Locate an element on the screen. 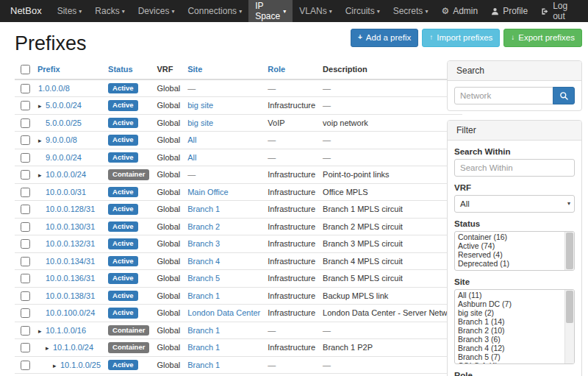  nav-item-devices: Devices▾ is located at coordinates (157, 11).